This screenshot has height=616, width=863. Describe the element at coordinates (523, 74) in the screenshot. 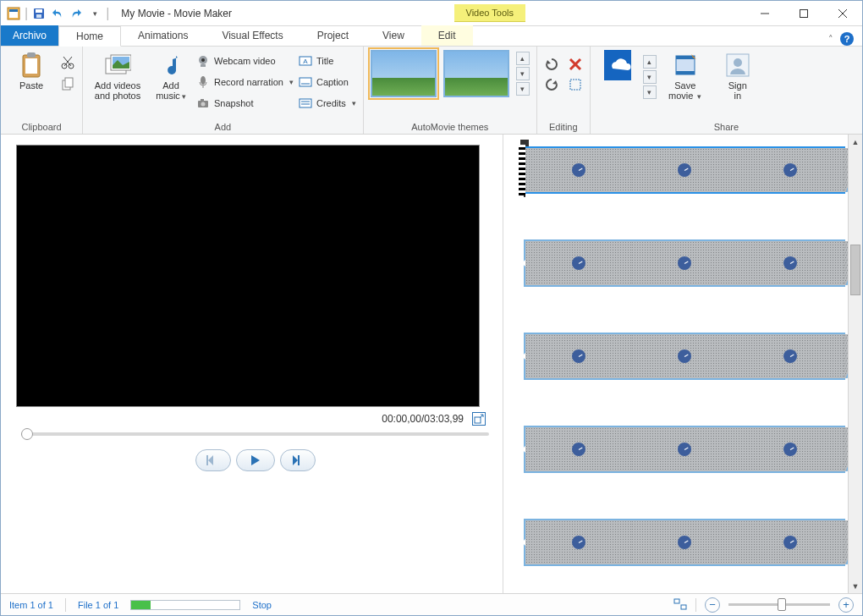

I see `theme-down-button: ▾` at that location.